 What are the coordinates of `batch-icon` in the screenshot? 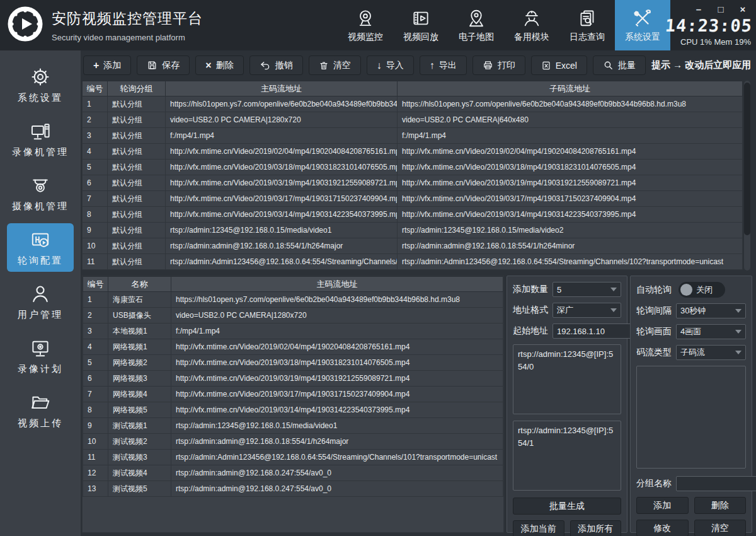 It's located at (609, 66).